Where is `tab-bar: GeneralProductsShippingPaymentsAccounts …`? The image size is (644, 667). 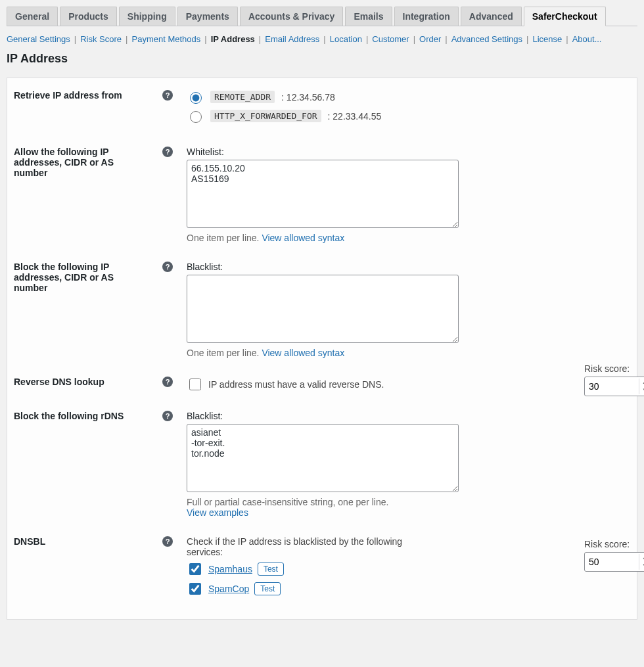 tab-bar: GeneralProductsShippingPaymentsAccounts … is located at coordinates (322, 13).